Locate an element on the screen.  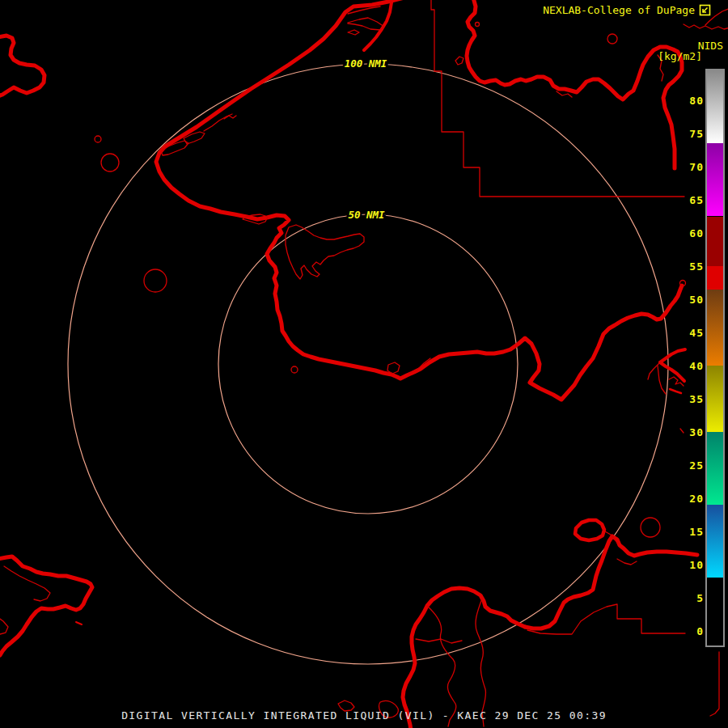
resize-corner-icon is located at coordinates (705, 10).